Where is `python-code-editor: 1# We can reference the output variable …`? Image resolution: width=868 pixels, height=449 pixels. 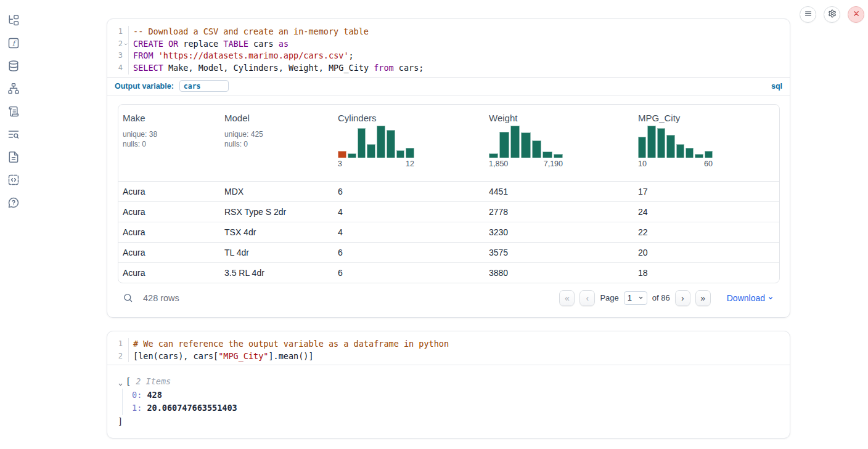 python-code-editor: 1# We can reference the output variable … is located at coordinates (449, 348).